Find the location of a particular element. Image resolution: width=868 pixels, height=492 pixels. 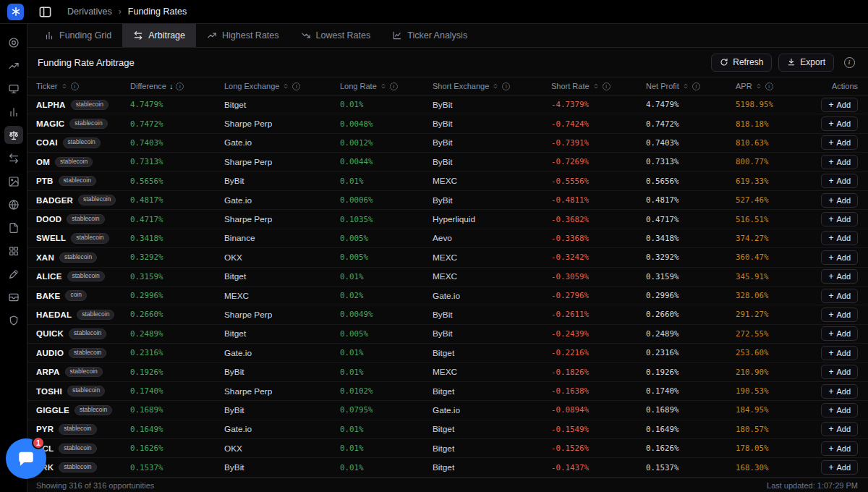

net-profit: 0.2489% is located at coordinates (691, 334).